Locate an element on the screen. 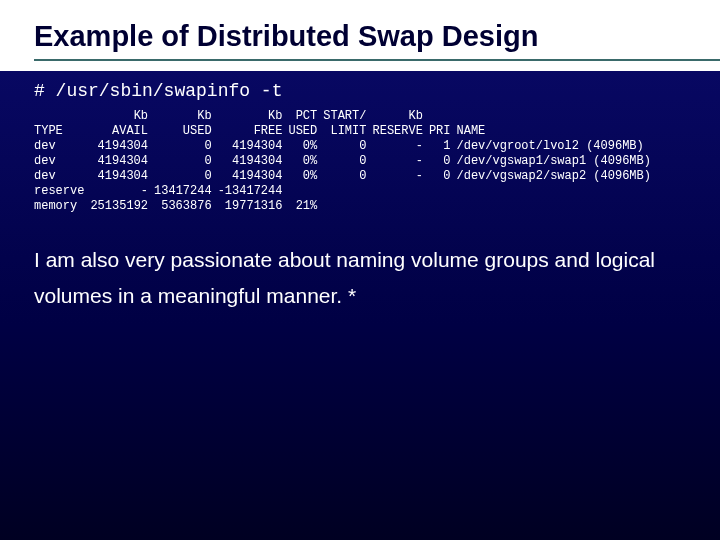 This screenshot has width=720, height=540. hdr2-c7: PRI is located at coordinates (443, 132).